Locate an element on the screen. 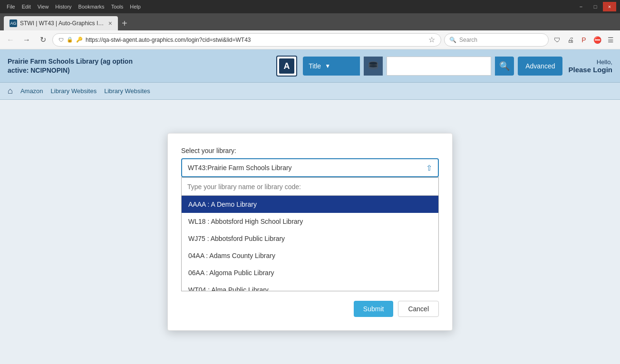 This screenshot has height=364, width=620. key-icon: 🔑 is located at coordinates (79, 40).